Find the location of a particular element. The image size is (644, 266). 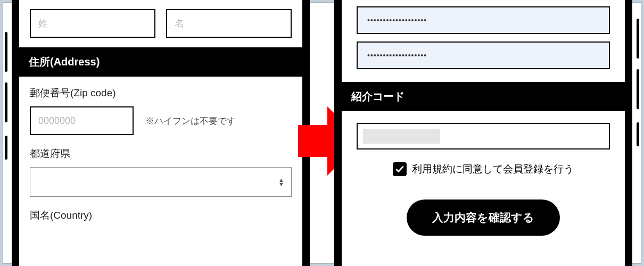

last-name-field is located at coordinates (93, 23).